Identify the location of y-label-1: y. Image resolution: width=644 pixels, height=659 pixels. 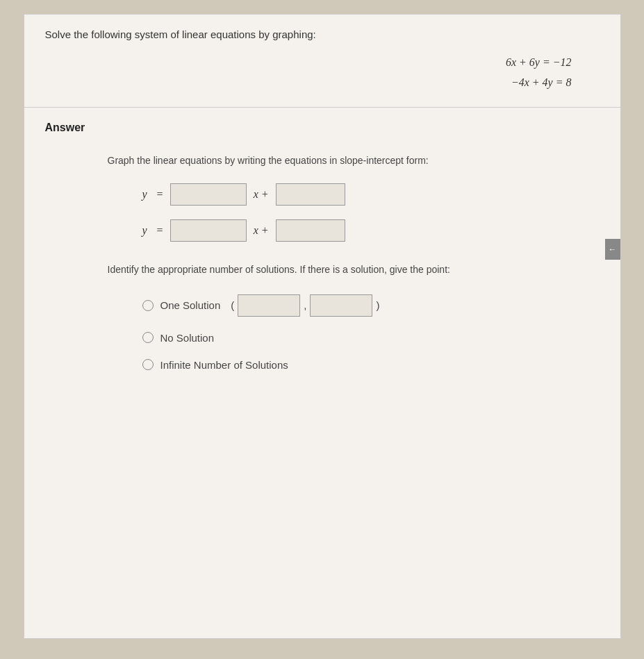
(145, 194).